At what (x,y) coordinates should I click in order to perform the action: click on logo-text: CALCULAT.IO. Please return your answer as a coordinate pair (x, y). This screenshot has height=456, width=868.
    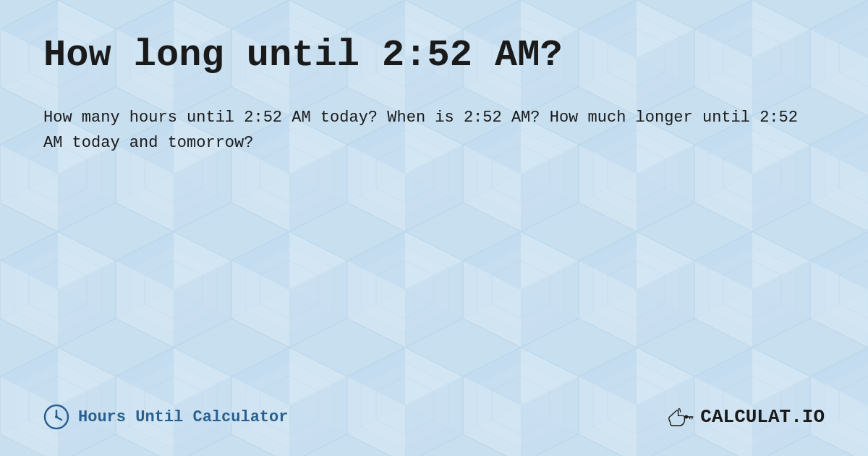
    Looking at the image, I should click on (762, 417).